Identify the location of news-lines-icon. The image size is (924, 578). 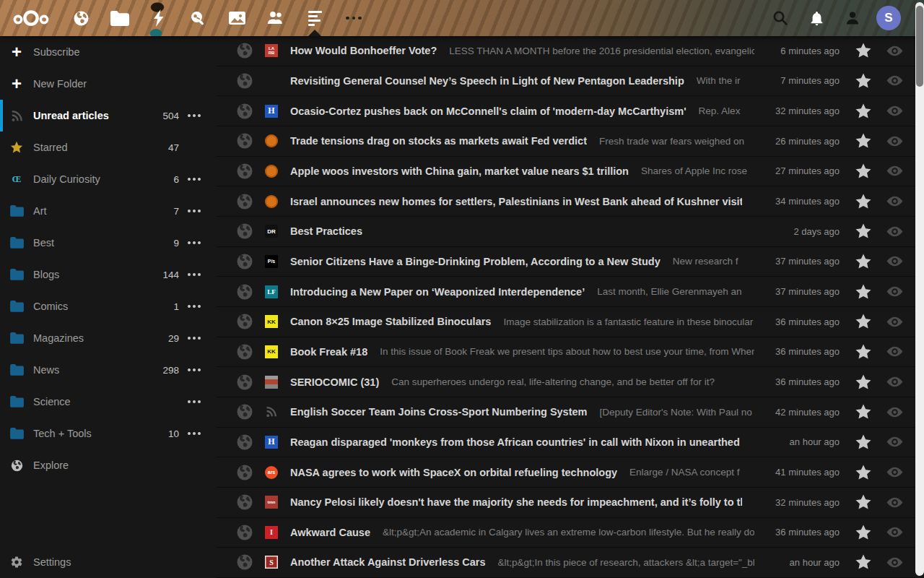
(315, 18).